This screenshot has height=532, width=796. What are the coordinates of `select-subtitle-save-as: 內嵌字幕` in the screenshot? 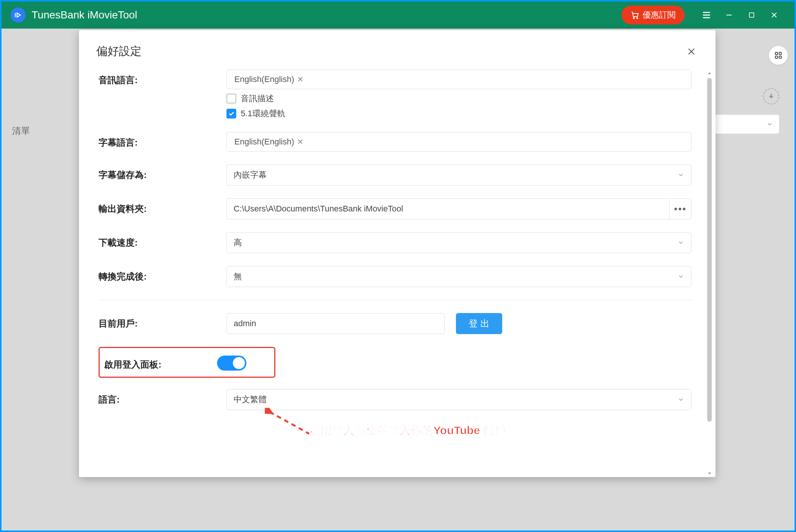 It's located at (459, 175).